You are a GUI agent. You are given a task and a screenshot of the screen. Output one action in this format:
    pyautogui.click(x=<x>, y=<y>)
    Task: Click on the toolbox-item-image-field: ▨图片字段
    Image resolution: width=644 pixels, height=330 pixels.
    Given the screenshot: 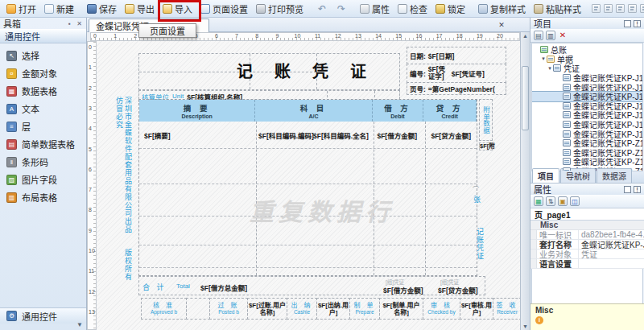 What is the action you would take?
    pyautogui.click(x=43, y=179)
    